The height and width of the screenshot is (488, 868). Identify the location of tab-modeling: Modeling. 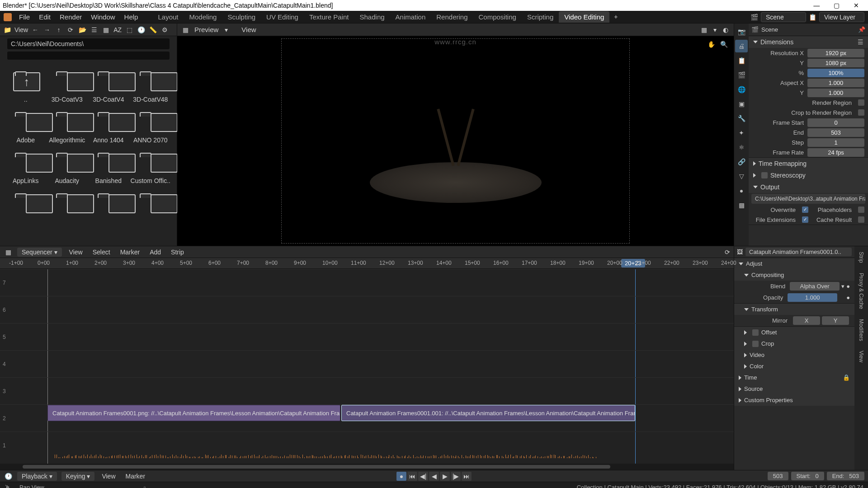
(203, 17).